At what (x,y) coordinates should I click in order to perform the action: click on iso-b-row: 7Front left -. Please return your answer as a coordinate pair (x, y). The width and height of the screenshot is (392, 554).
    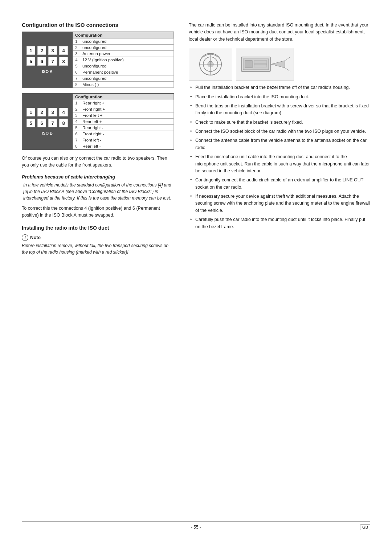
    Looking at the image, I should click on (123, 140).